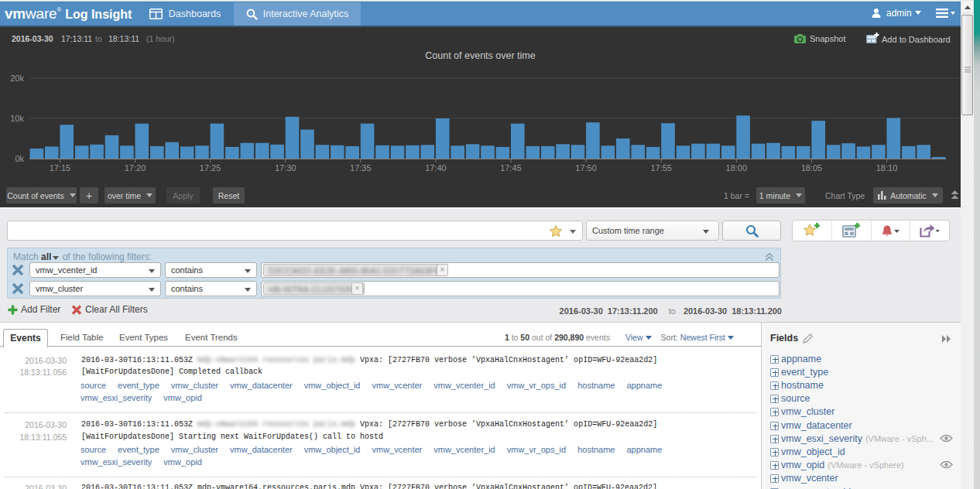 The image size is (980, 489). What do you see at coordinates (887, 168) in the screenshot?
I see `svg-text: 18:10` at bounding box center [887, 168].